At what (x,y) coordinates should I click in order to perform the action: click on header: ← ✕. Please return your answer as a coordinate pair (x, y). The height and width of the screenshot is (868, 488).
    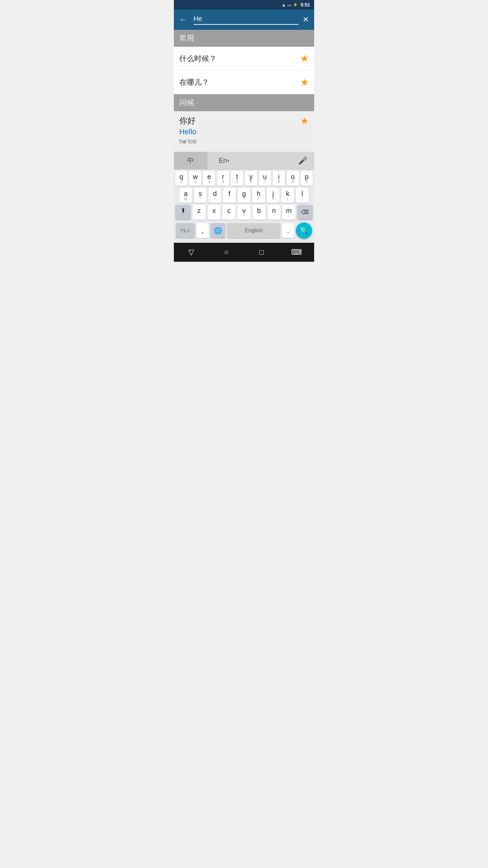
    Looking at the image, I should click on (244, 20).